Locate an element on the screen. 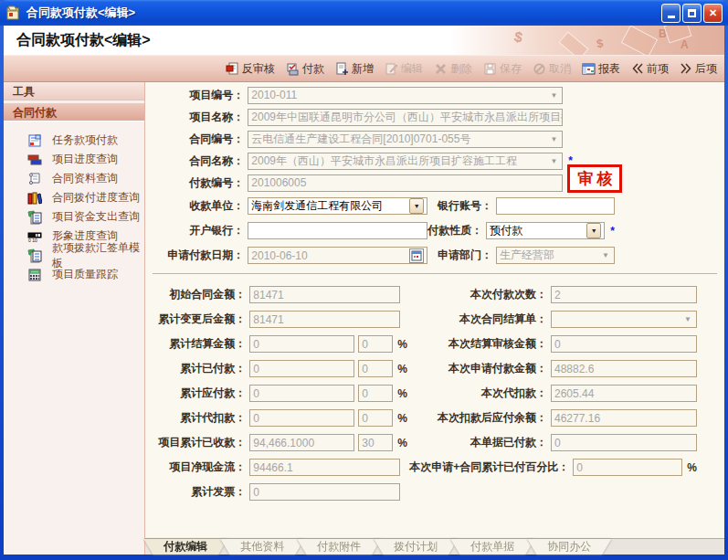  sidebar-item-contract-info: 合同资料查询 is located at coordinates (74, 179).